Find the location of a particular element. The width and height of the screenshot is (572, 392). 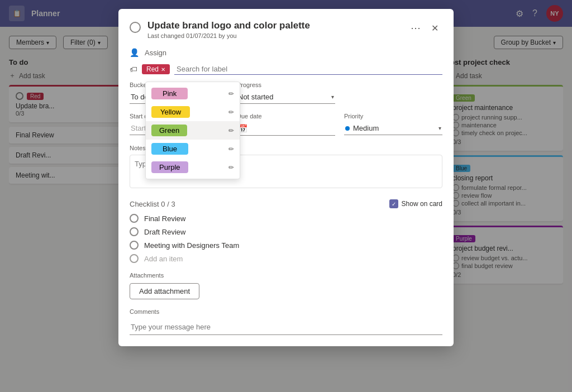

show-on-card-label: Show on card is located at coordinates (422, 204).